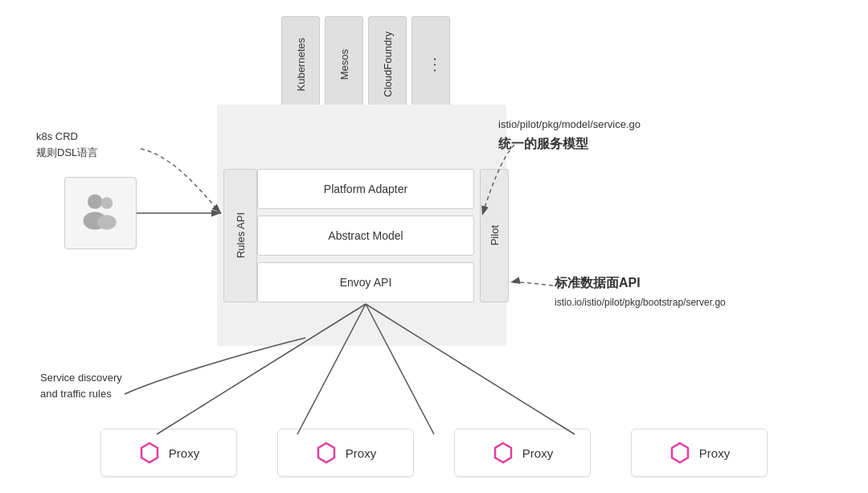 The width and height of the screenshot is (868, 493). What do you see at coordinates (569, 125) in the screenshot?
I see `service-model-line1: istio/pilot/pkg/model/service.go` at bounding box center [569, 125].